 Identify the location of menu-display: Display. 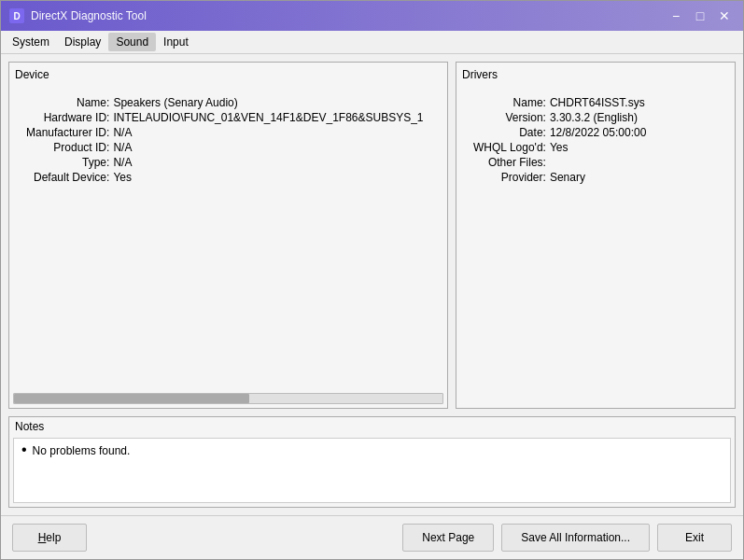
(82, 42).